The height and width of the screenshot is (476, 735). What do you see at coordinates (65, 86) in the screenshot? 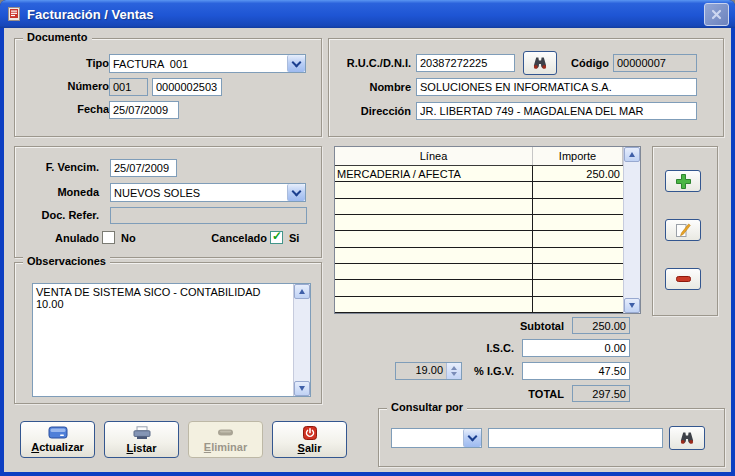
I see `numero-label: Número` at bounding box center [65, 86].